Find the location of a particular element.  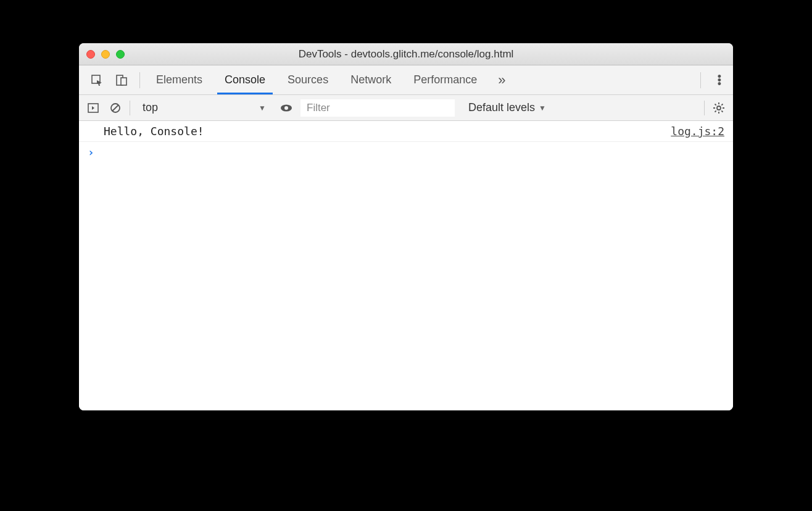

tabs-container: Elements Console Sources Network Perform… is located at coordinates (329, 80).